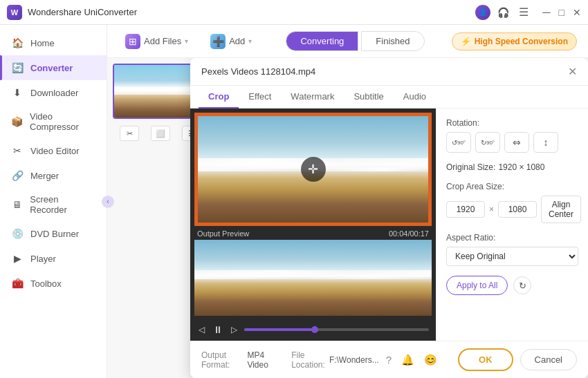 This screenshot has width=588, height=378. Describe the element at coordinates (389, 97) in the screenshot. I see `modal-tabs: Crop Effect Watermark Subtitle Audio` at that location.